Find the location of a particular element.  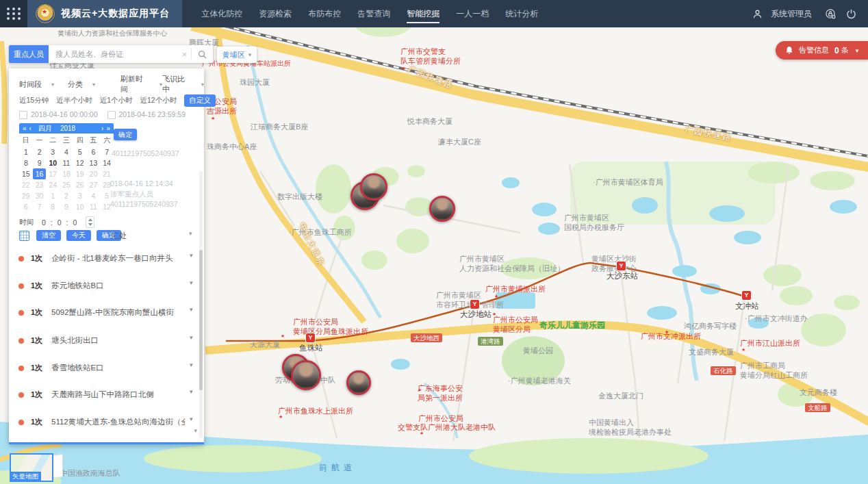

power-icon is located at coordinates (851, 14).